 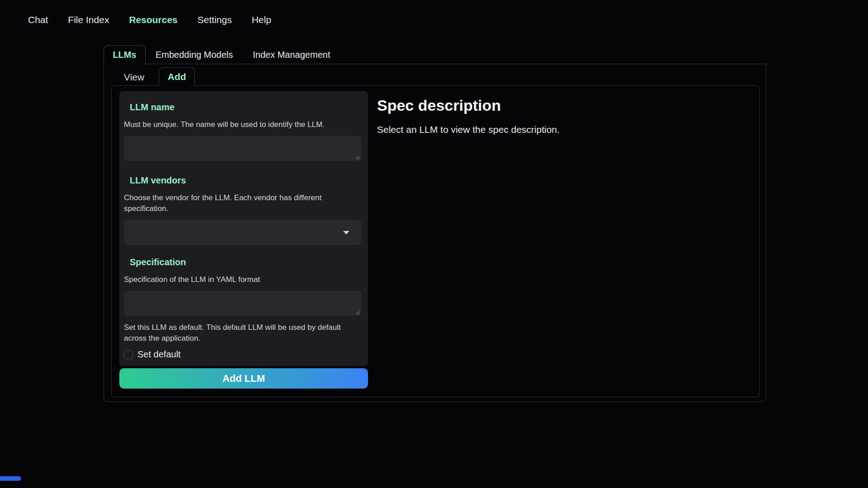 What do you see at coordinates (242, 203) in the screenshot?
I see `llm-vendors-description: Choose the vendor for the LLM. Each vend…` at bounding box center [242, 203].